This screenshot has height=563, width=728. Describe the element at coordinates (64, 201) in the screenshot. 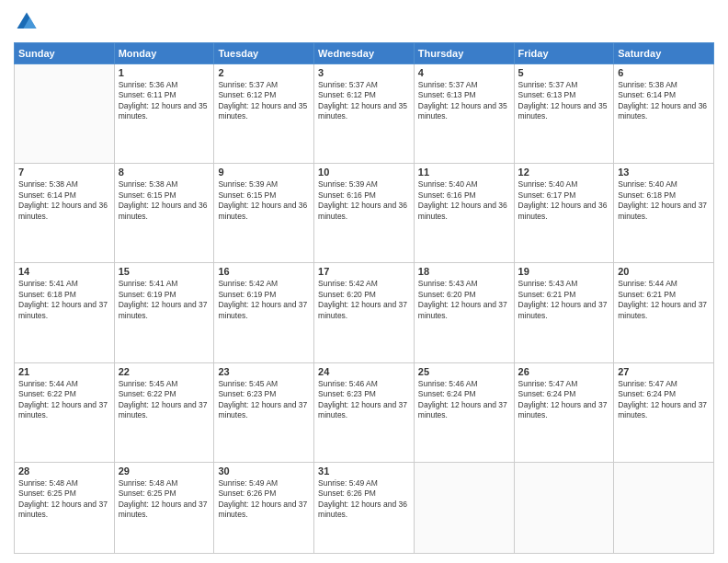

I see `day-info: Sunrise: 5:38 AM Sunset: 6:14 PM Dayligh…` at that location.